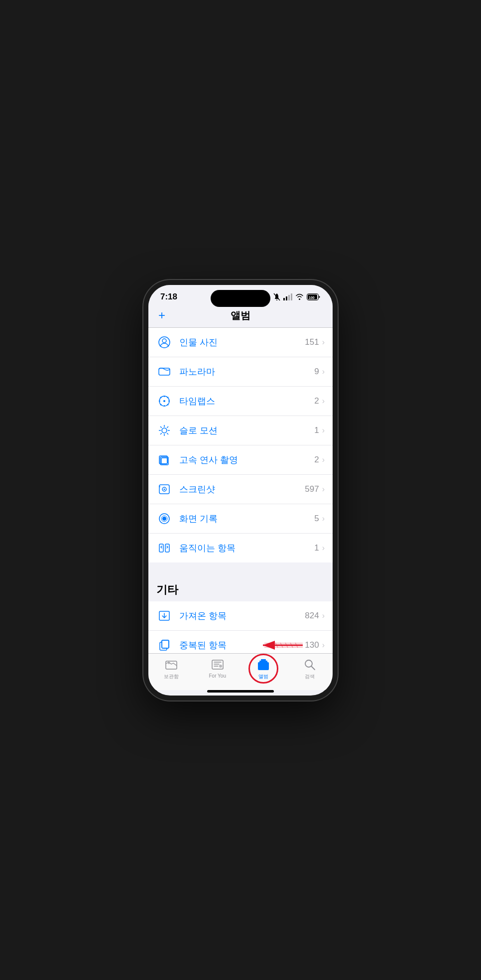 The image size is (481, 980). Describe the element at coordinates (164, 430) in the screenshot. I see `slowmo-icon` at that location.